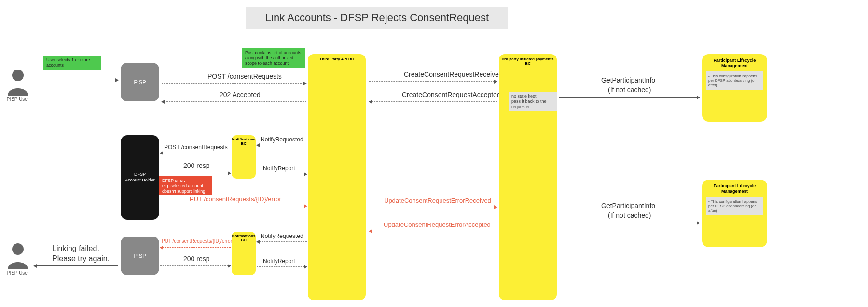 Image resolution: width=868 pixels, height=307 pixels. Describe the element at coordinates (244, 157) in the screenshot. I see `notifications-bc-1: Notifications BC` at that location.